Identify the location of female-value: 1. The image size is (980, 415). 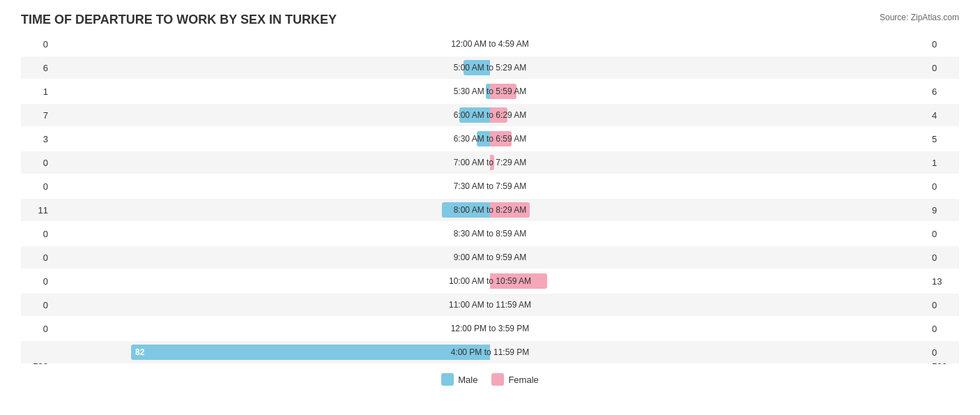
(944, 163).